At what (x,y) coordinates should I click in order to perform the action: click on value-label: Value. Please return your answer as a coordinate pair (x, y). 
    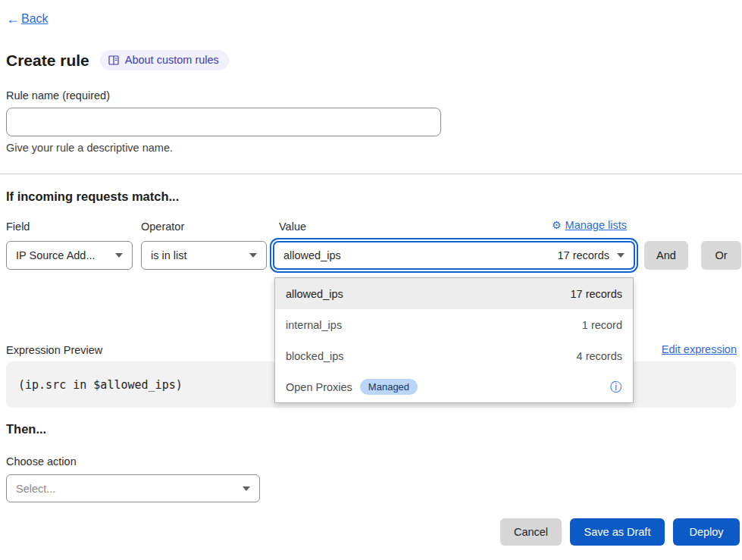
    Looking at the image, I should click on (293, 227).